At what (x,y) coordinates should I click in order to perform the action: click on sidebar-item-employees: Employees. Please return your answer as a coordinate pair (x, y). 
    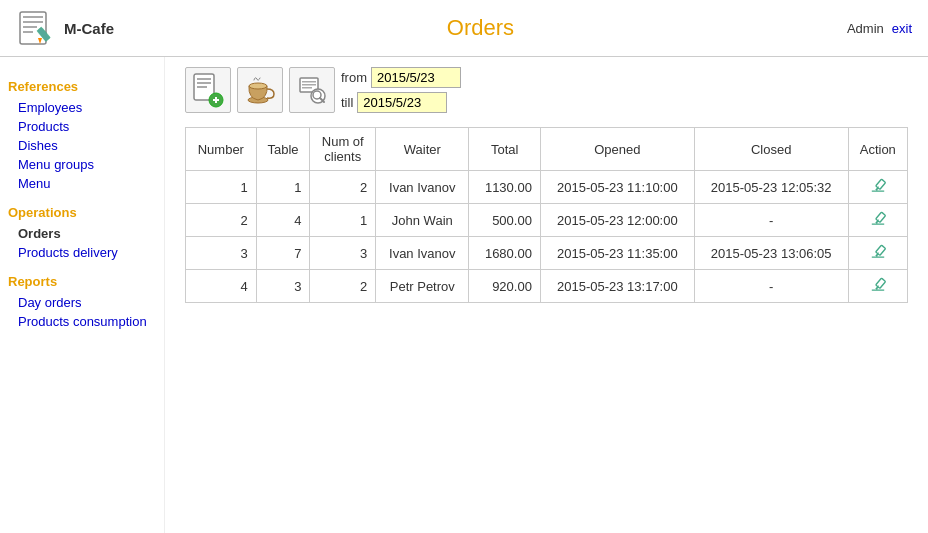
    Looking at the image, I should click on (86, 108).